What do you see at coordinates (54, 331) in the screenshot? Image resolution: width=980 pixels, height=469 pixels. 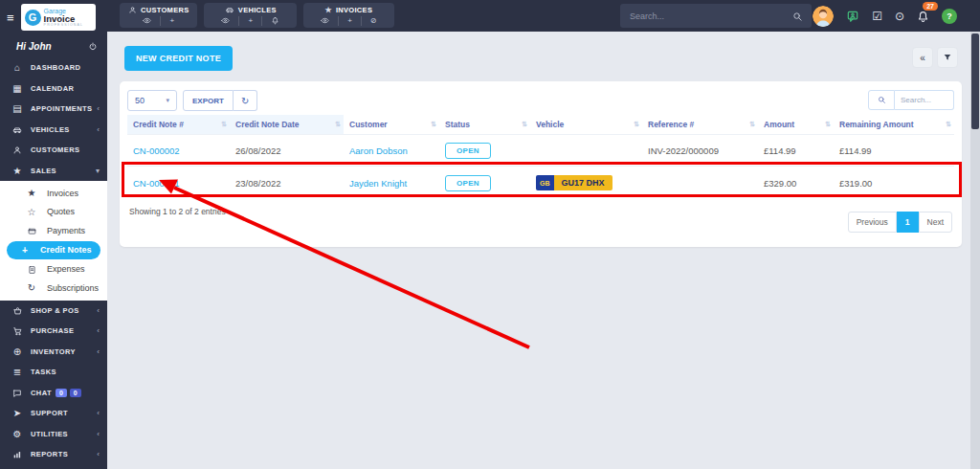 I see `sidebar-item-purchase: PURCHASE ‹` at bounding box center [54, 331].